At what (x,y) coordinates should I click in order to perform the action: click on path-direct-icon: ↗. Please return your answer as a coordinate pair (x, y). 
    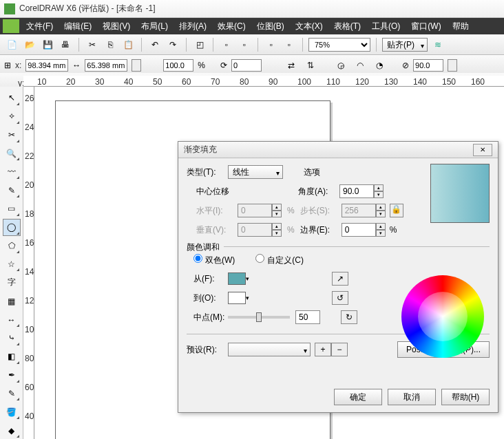
    Looking at the image, I should click on (340, 279).